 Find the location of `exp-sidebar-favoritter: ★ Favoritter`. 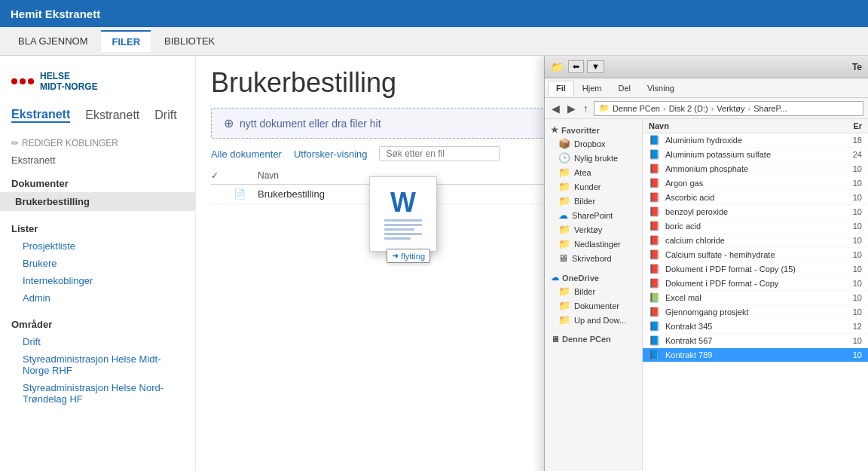

exp-sidebar-favoritter: ★ Favoritter is located at coordinates (594, 130).